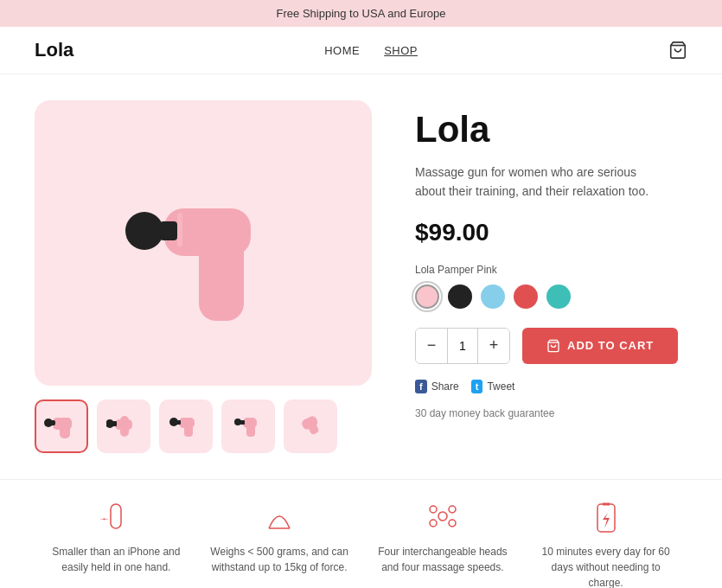 This screenshot has height=588, width=722. Describe the element at coordinates (401, 50) in the screenshot. I see `nav-shop: SHOP` at that location.